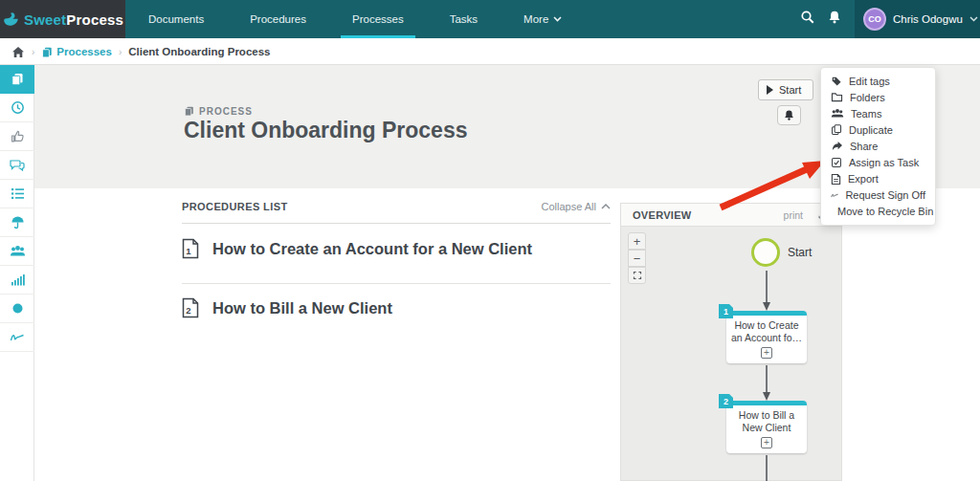 Image resolution: width=980 pixels, height=481 pixels. I want to click on sidebar-item-teams, so click(17, 251).